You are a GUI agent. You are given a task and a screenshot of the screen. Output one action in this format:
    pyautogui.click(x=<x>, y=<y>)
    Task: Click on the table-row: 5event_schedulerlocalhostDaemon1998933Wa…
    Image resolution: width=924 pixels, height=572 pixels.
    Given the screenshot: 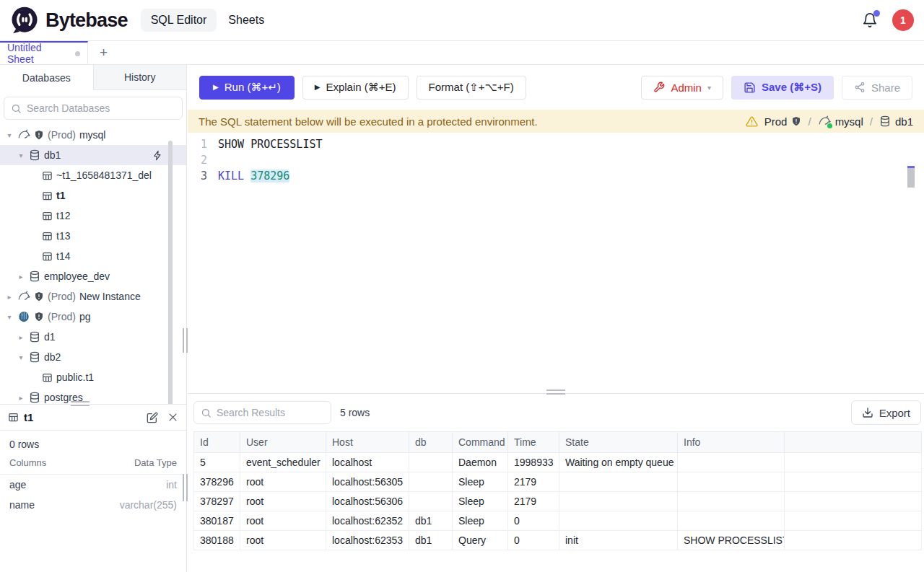 What is the action you would take?
    pyautogui.click(x=558, y=463)
    